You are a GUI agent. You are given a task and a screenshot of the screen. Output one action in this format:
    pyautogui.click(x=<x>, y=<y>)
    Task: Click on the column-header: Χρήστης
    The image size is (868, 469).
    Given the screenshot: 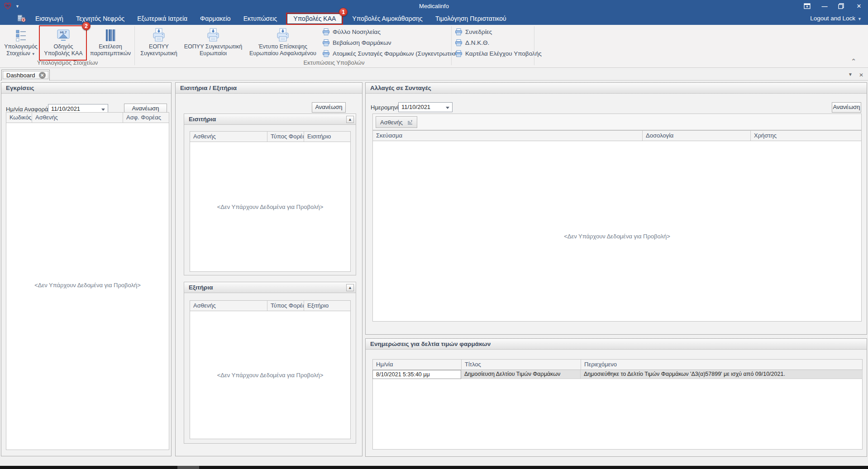 What is the action you would take?
    pyautogui.click(x=806, y=136)
    